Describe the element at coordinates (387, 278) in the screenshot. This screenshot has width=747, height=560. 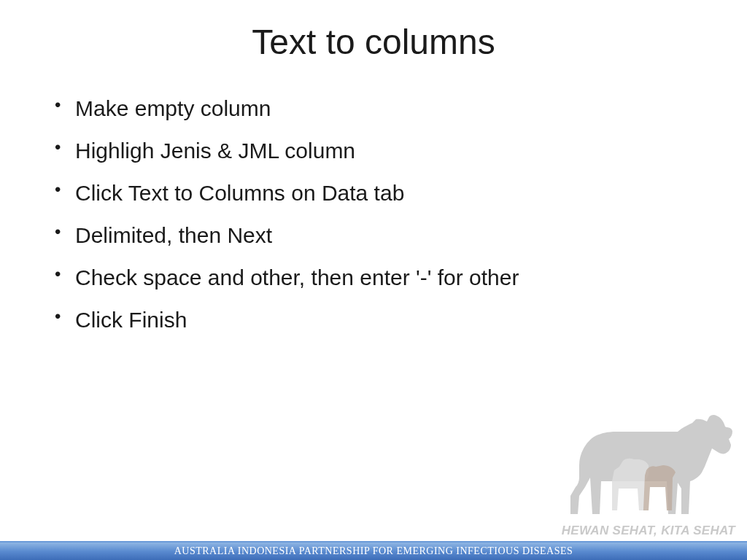
I see `bullet-item: Check space and other, then enter '-' fo…` at that location.